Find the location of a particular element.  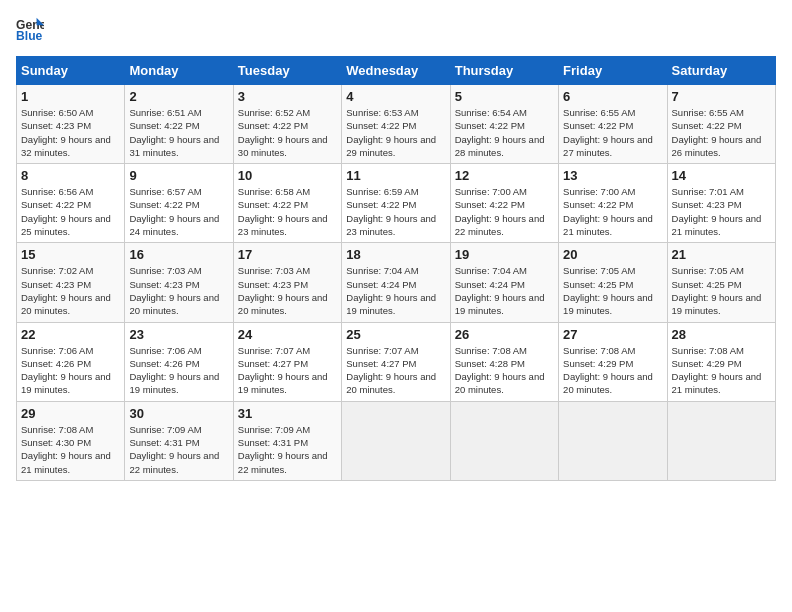

day-number: 31 is located at coordinates (288, 414).